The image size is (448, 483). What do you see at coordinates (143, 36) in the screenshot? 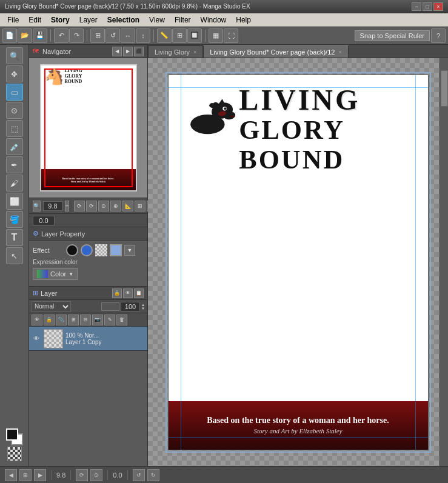
I see `flip-v-button: ↕` at bounding box center [143, 36].